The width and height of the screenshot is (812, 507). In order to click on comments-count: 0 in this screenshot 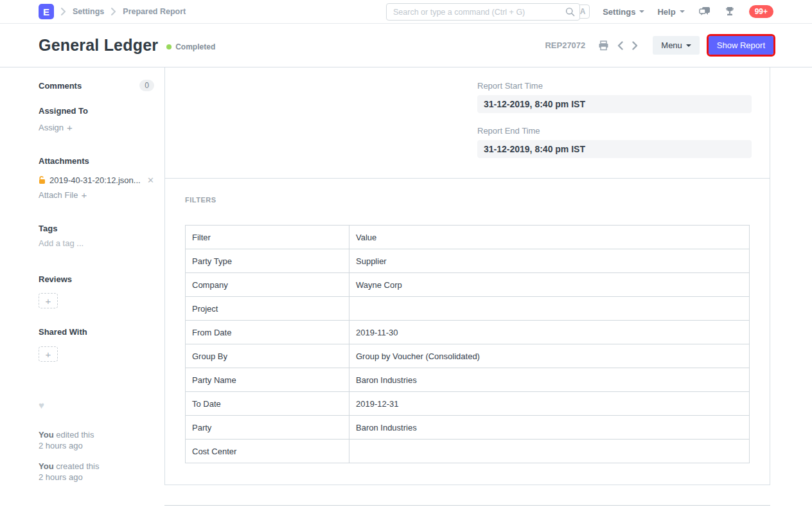, I will do `click(146, 85)`.